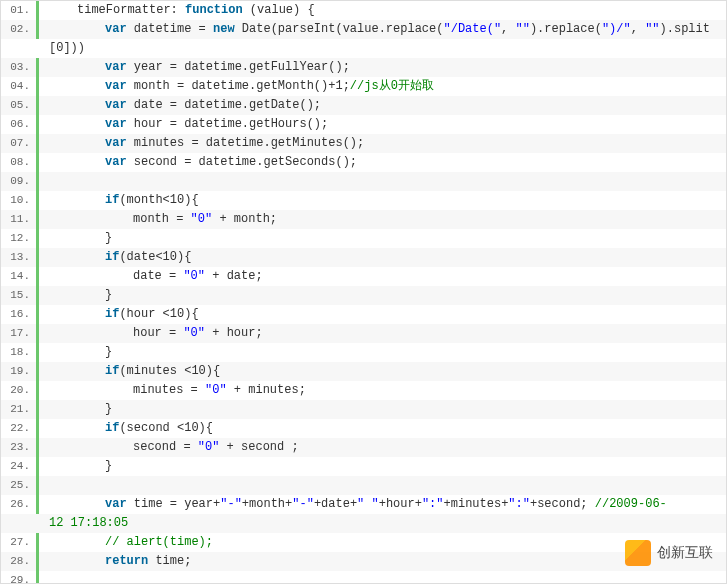 The image size is (727, 584). Describe the element at coordinates (382, 372) in the screenshot. I see `code-content: if(minutes <10){` at that location.